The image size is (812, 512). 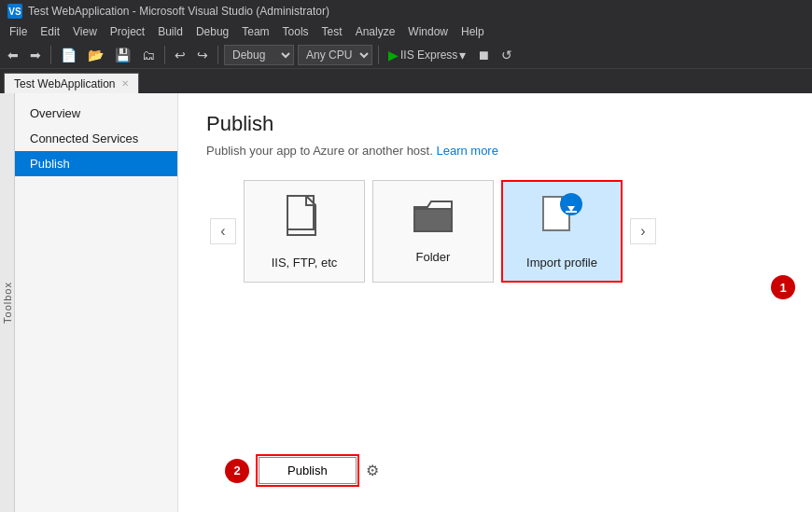 What do you see at coordinates (375, 32) in the screenshot?
I see `menu-analyze: Analyze` at bounding box center [375, 32].